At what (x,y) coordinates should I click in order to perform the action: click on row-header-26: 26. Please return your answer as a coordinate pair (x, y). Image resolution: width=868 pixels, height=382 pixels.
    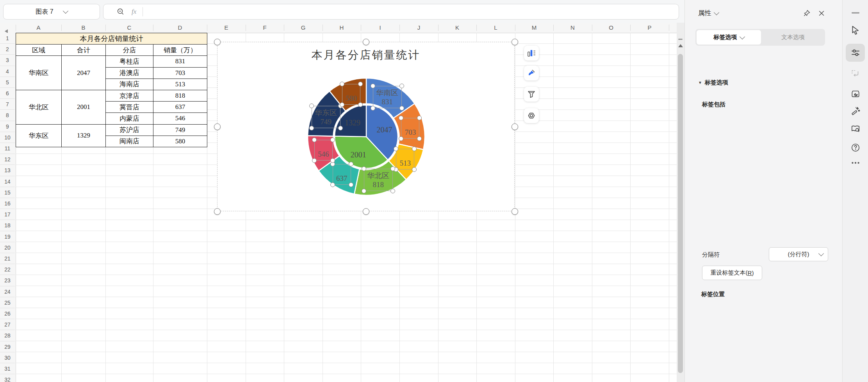
    Looking at the image, I should click on (7, 314).